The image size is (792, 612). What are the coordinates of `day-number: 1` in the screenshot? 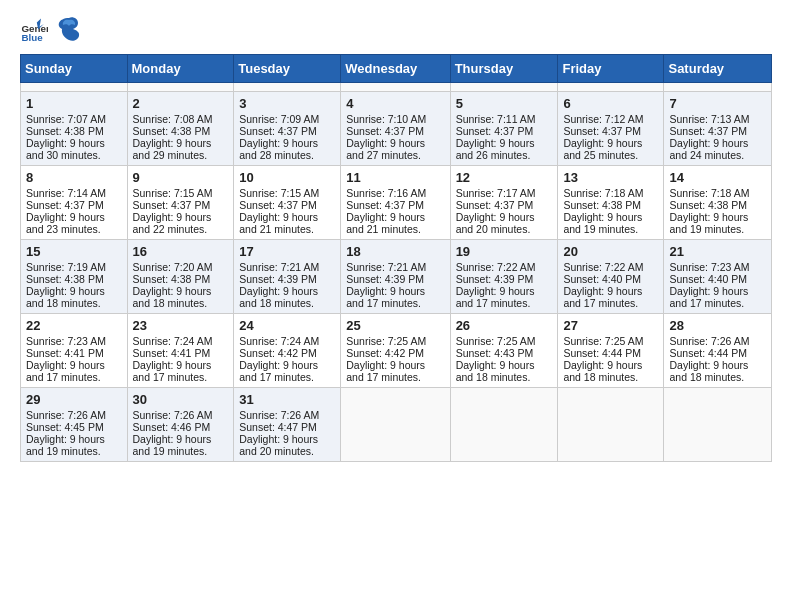 It's located at (74, 104).